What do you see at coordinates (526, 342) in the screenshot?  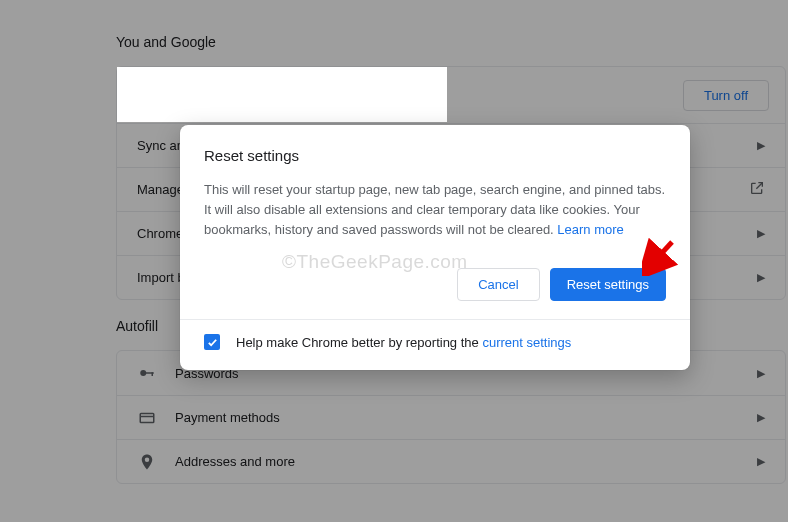 I see `current-settings-link: current settings` at bounding box center [526, 342].